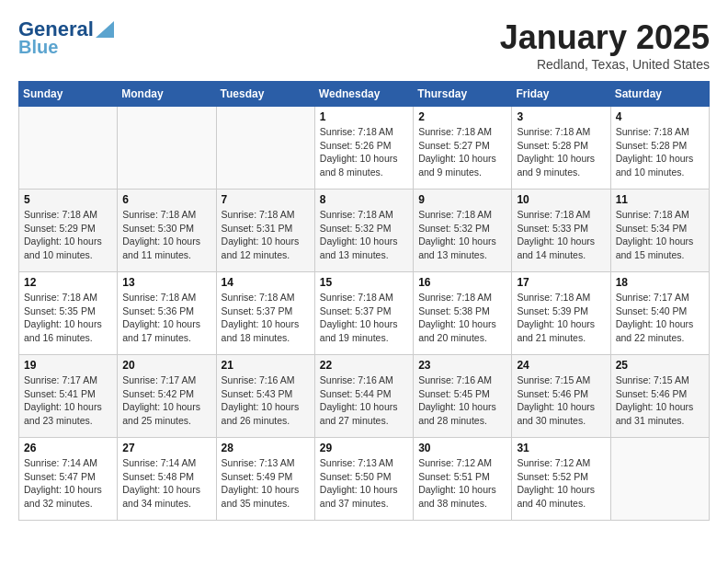 This screenshot has width=728, height=563. Describe the element at coordinates (660, 231) in the screenshot. I see `calendar-day-11: 11Sunrise: 7:18 AMSunset: 5:34 PMDayligh…` at that location.